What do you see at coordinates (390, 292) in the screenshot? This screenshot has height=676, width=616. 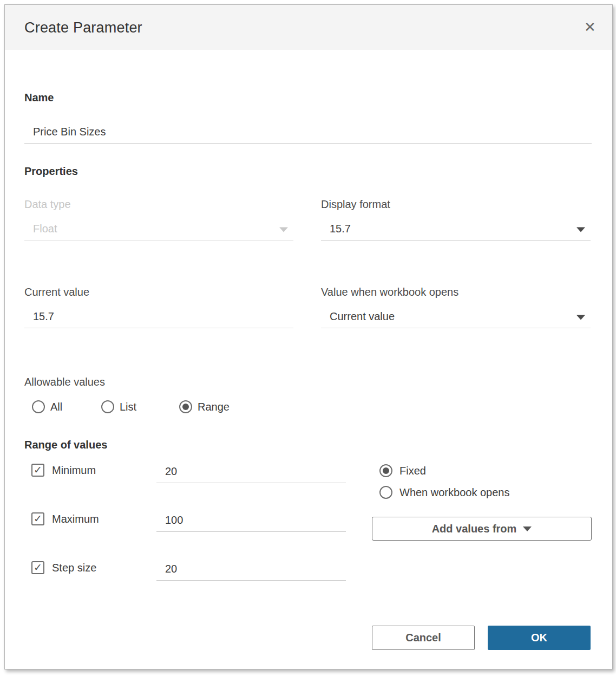 I see `value-when-workbook-opens-label: Value when workbook opens` at bounding box center [390, 292].